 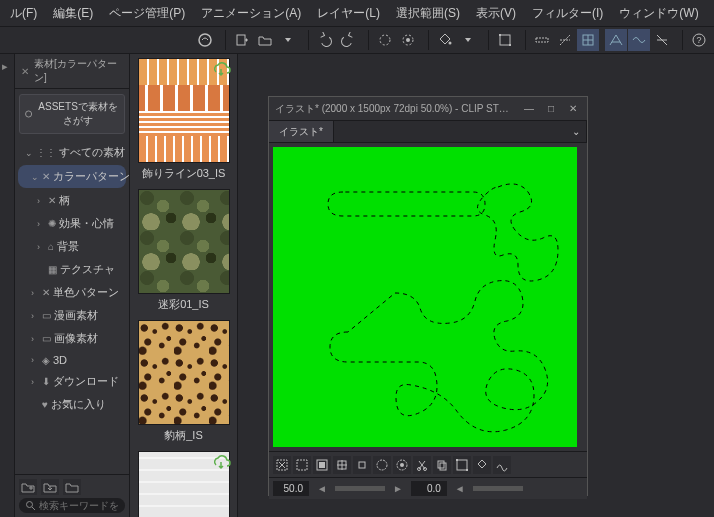 What do you see at coordinates (184, 382) in the screenshot?
I see `material-item: 豹柄_IS` at bounding box center [184, 382].